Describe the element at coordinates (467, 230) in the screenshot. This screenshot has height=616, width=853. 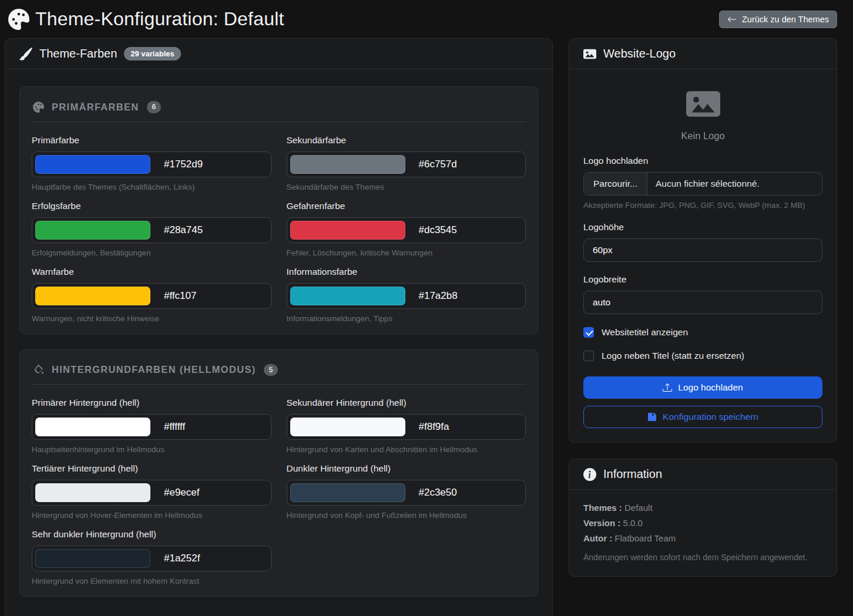
I see `color-hex-input: #dc3545` at that location.